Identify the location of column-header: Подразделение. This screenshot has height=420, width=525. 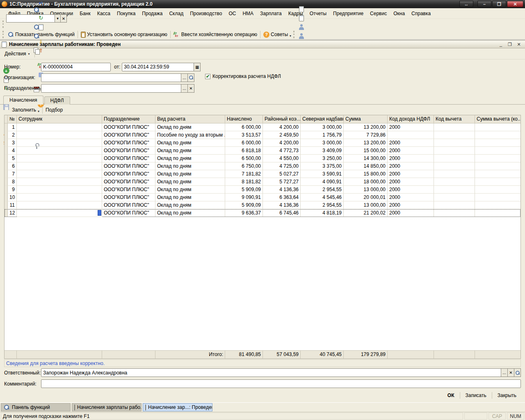
(129, 119).